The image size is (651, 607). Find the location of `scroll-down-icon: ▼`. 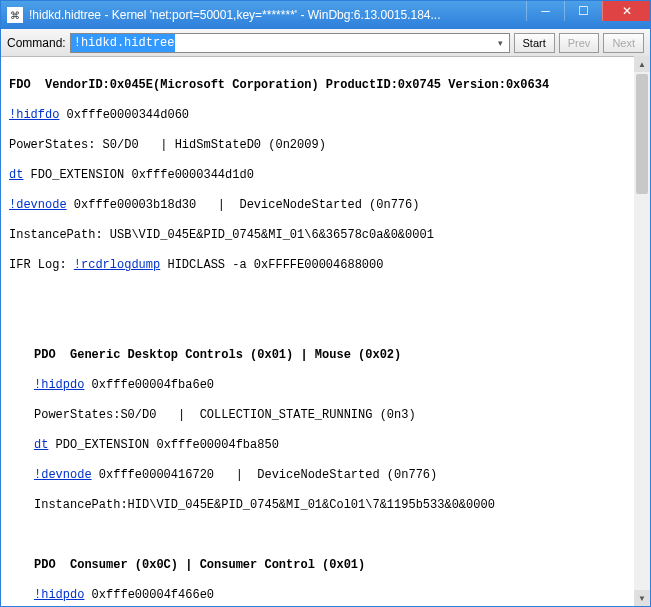

scroll-down-icon: ▼ is located at coordinates (642, 598).